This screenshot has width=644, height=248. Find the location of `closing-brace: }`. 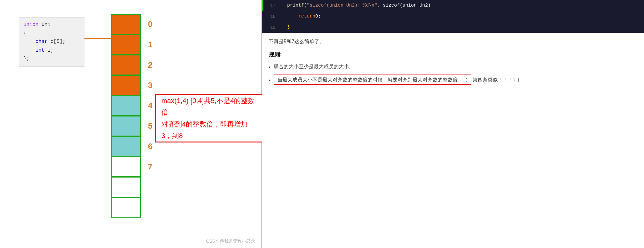

closing-brace: } is located at coordinates (288, 28).